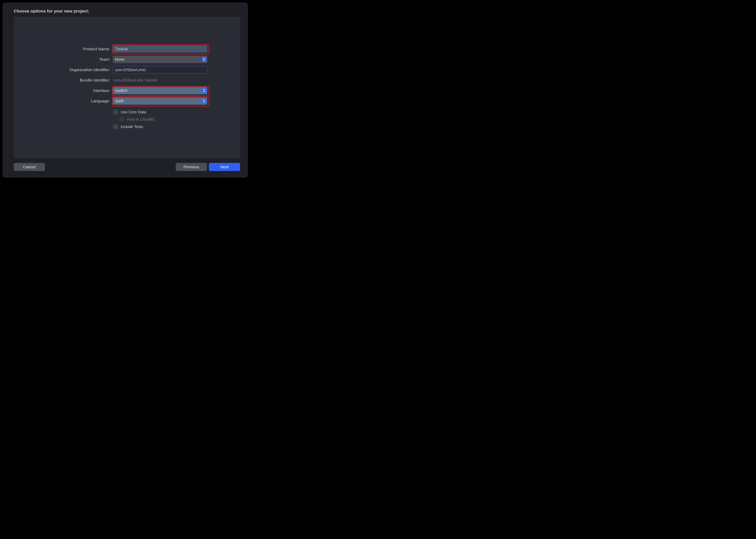 This screenshot has width=756, height=539. I want to click on product-name-label: Product Name:, so click(62, 49).